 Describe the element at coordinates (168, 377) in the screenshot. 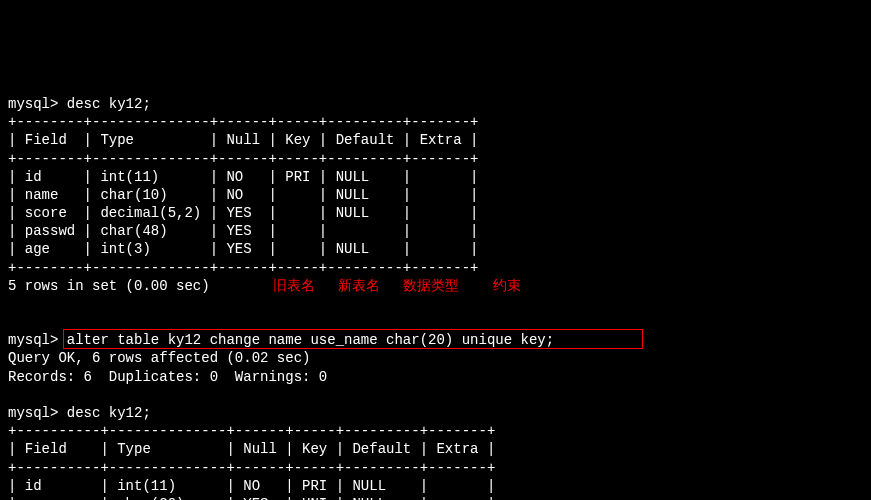

I see `records-line: Records: 6 Duplicates: 0 Warnings: 0` at that location.